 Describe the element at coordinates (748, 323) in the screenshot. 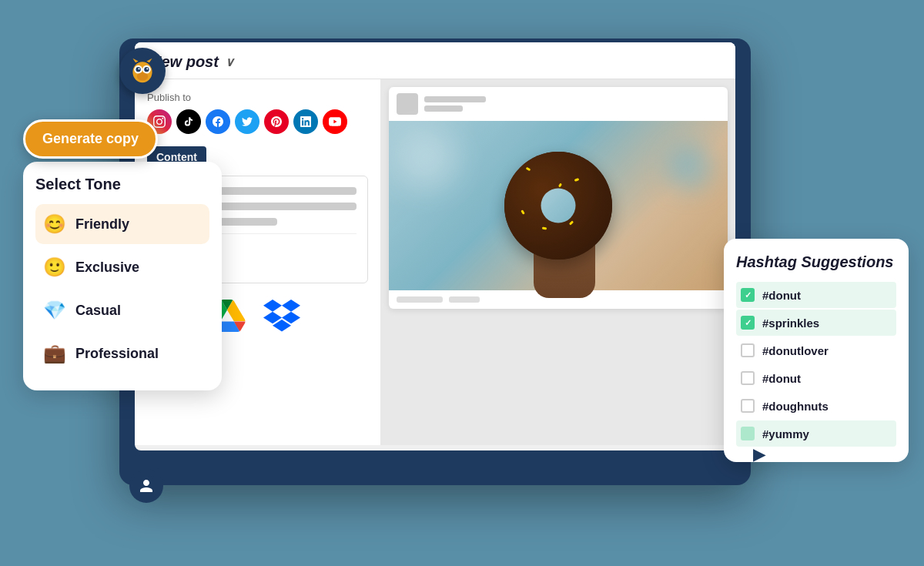

I see `hashtag-checkbox-sprinkles` at that location.